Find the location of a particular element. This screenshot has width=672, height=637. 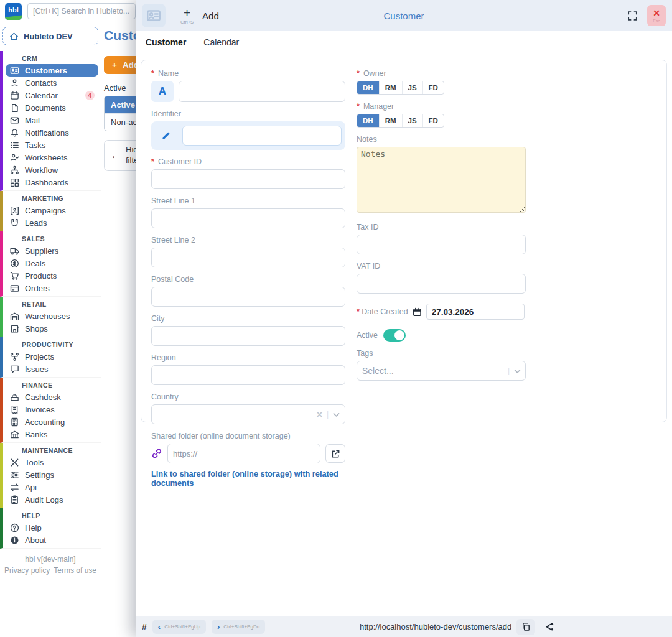

sidebar-section-productivity: PRODUCTIVITY Projects Issues is located at coordinates (50, 357).